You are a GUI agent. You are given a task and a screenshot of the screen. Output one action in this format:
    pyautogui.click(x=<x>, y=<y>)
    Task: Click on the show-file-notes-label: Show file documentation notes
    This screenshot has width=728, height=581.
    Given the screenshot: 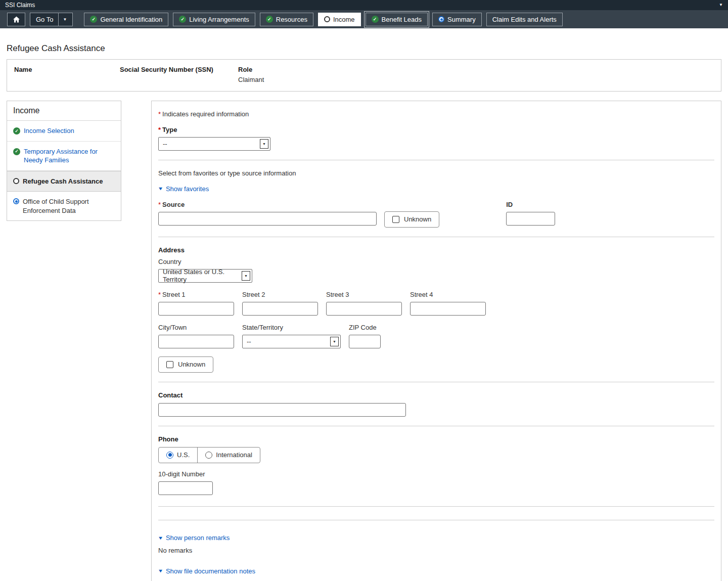 What is the action you would take?
    pyautogui.click(x=210, y=571)
    